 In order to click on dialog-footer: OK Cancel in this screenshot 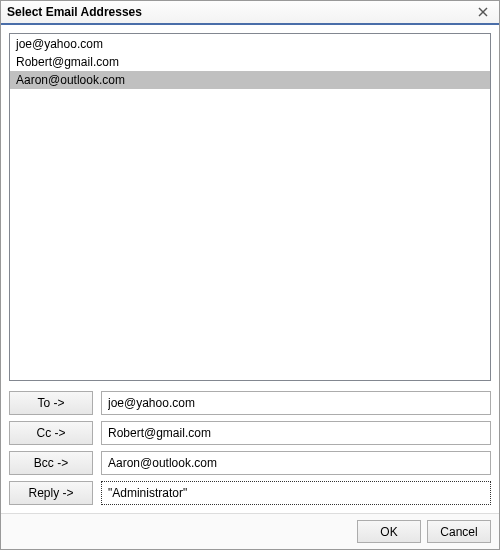, I will do `click(250, 531)`.